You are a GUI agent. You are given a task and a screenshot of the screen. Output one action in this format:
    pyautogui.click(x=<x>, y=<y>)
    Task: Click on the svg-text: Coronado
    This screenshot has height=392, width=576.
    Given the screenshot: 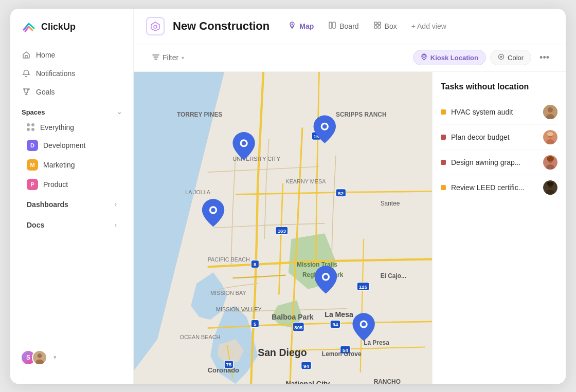 What is the action you would take?
    pyautogui.click(x=223, y=370)
    